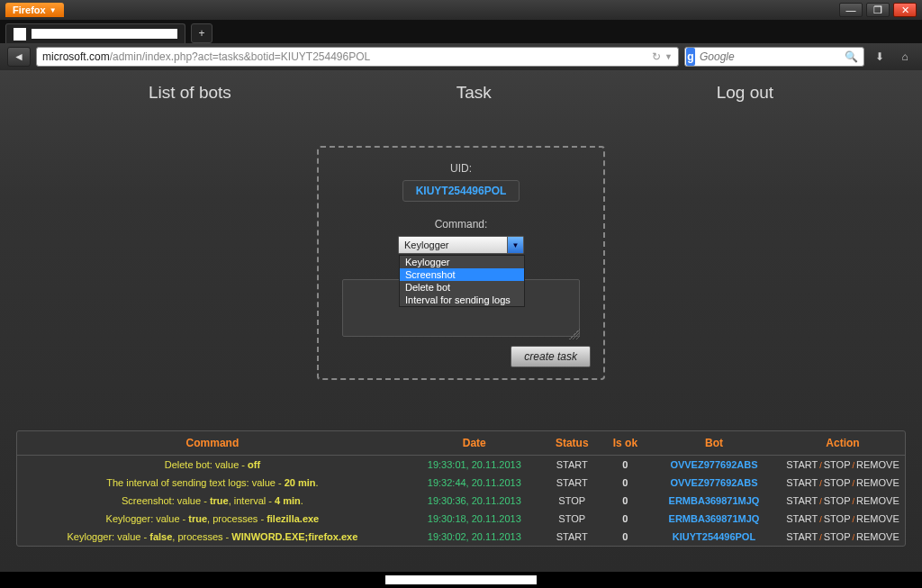 The width and height of the screenshot is (922, 588). Describe the element at coordinates (461, 465) in the screenshot. I see `table-row: Delete bot: value - off19:33:01, 20.11.2…` at that location.